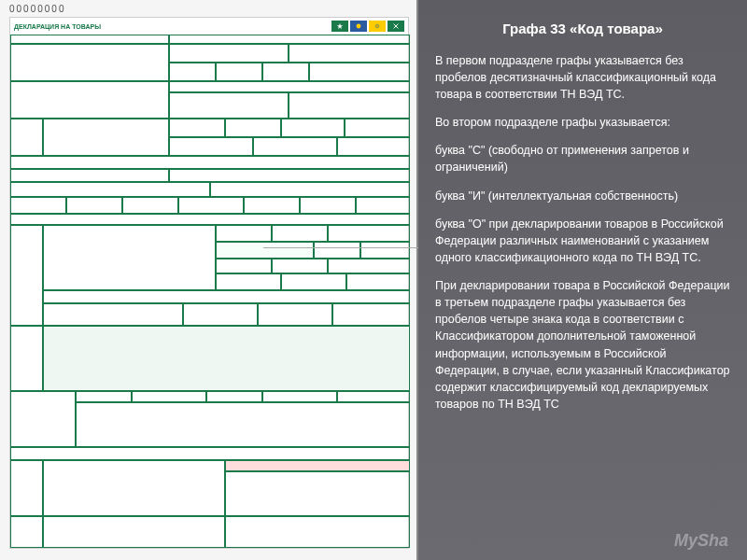 The height and width of the screenshot is (560, 747). What do you see at coordinates (37, 9) in the screenshot?
I see `page-number: 00000000` at bounding box center [37, 9].